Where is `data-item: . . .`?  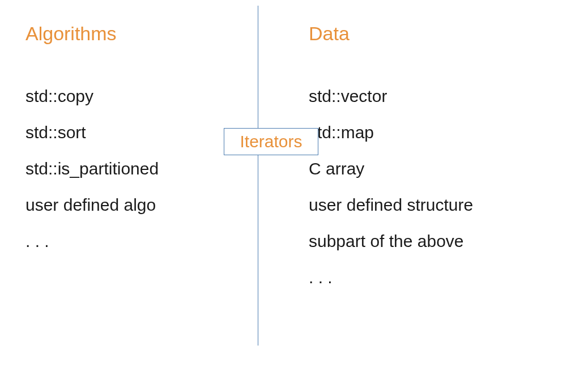 data-item: . . . is located at coordinates (433, 278).